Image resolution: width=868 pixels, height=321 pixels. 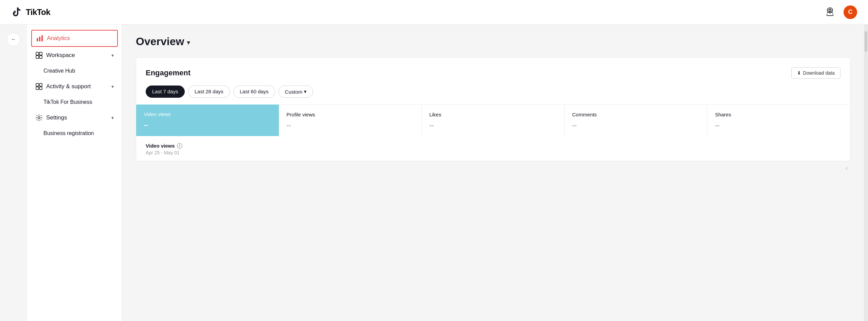 What do you see at coordinates (60, 55) in the screenshot?
I see `workspace-label: Workspace` at bounding box center [60, 55].